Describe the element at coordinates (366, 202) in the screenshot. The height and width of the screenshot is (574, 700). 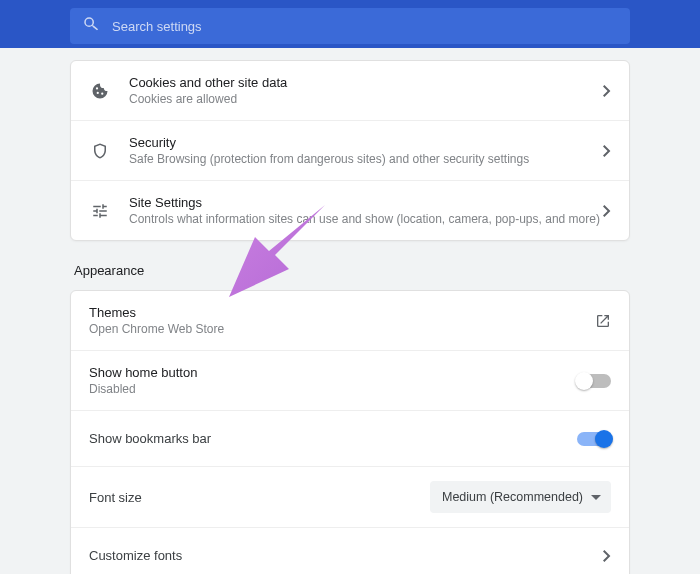
I see `site-settings-title: Site Settings` at that location.